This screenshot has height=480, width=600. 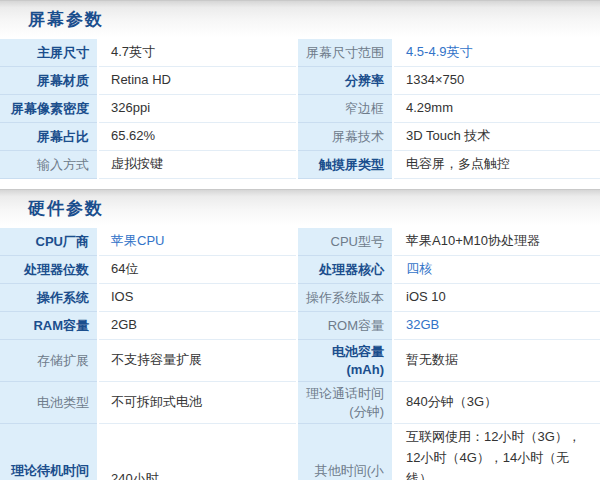 I want to click on spec-label-pixel-density: 屏幕像素密度, so click(x=48, y=109).